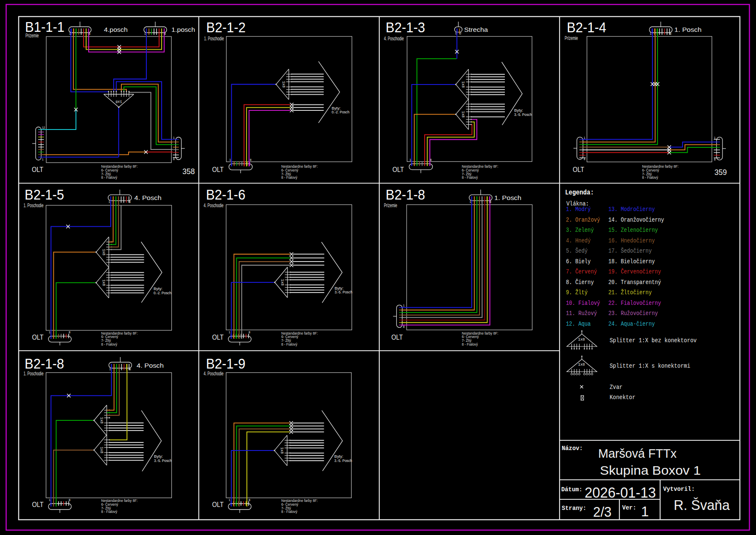 This screenshot has height=535, width=756. Describe the element at coordinates (632, 324) in the screenshot. I see `svg-text: 24. Aqua-čierny` at that location.